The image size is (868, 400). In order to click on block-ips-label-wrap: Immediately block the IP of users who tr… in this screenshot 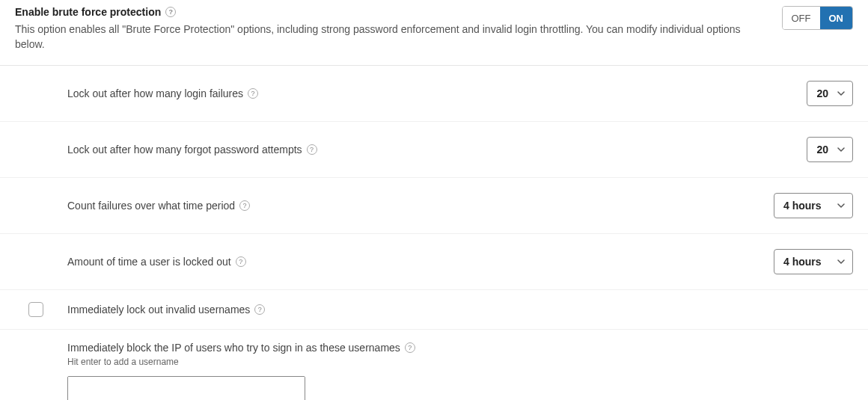, I will do `click(241, 348)`.